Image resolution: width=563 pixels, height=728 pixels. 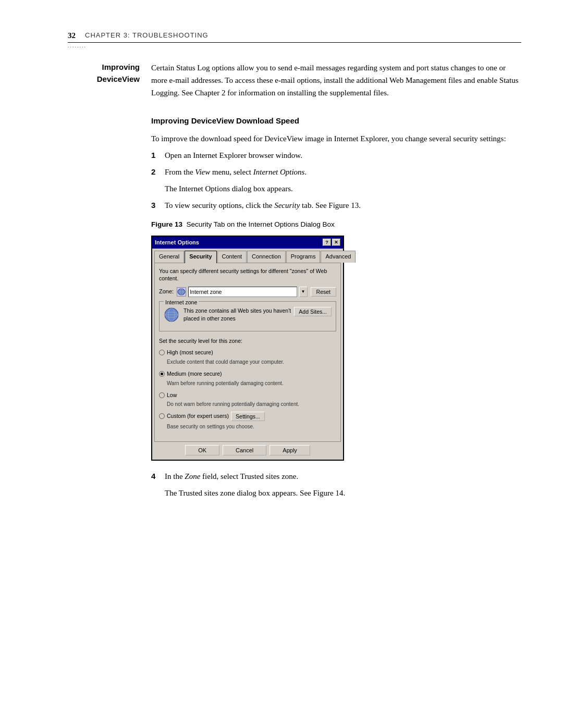 I want to click on step-1-text: Open an Internet Explorer browser window…, so click(x=343, y=155).